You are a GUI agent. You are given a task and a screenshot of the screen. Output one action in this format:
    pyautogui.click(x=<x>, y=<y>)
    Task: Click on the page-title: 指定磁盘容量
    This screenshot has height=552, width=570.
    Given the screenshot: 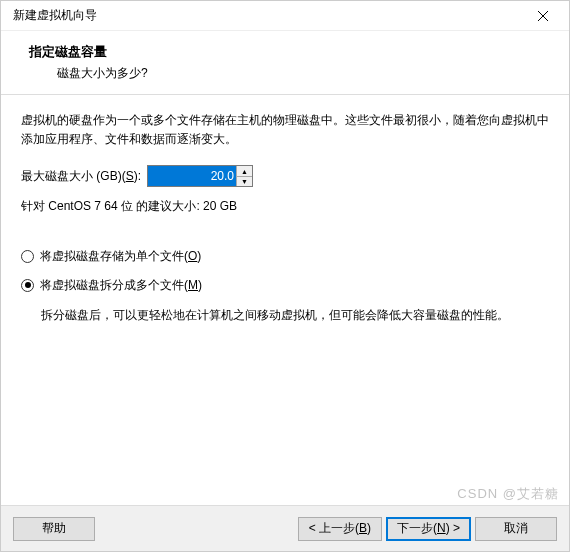 What is the action you would take?
    pyautogui.click(x=289, y=52)
    